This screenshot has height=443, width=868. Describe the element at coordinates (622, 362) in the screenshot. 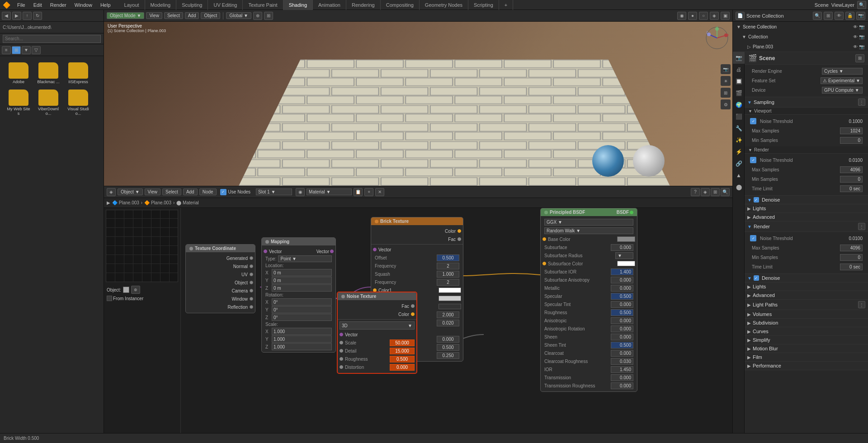

I see `clearcoat-rough-field: 0.030` at that location.